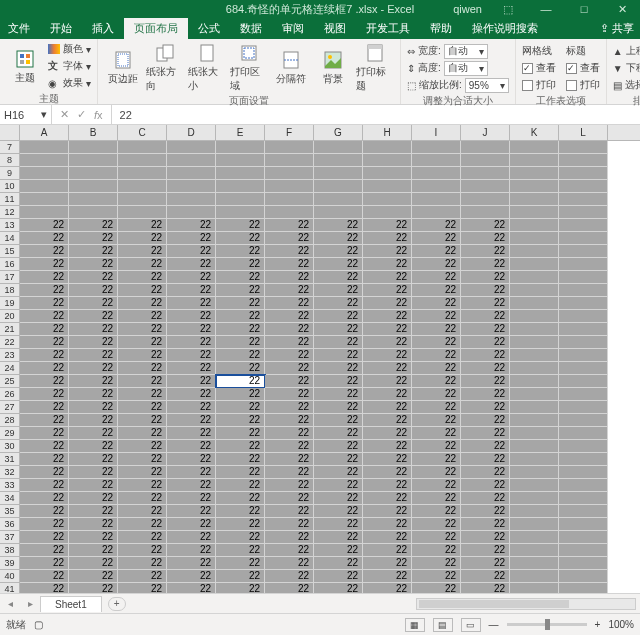  I want to click on printarea-button: 打印区域, so click(249, 67).